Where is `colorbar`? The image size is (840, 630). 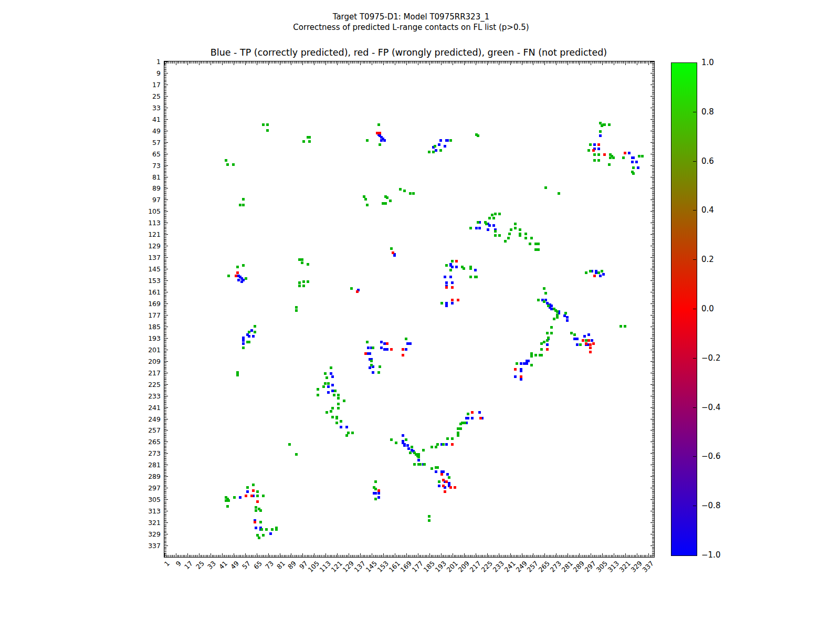
colorbar is located at coordinates (684, 309).